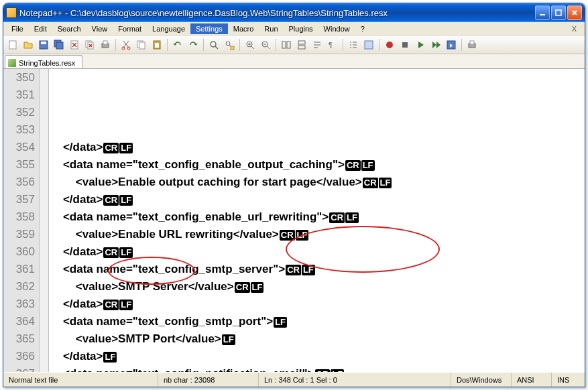 The height and width of the screenshot is (390, 588). Describe the element at coordinates (59, 45) in the screenshot. I see `save-all-button` at that location.